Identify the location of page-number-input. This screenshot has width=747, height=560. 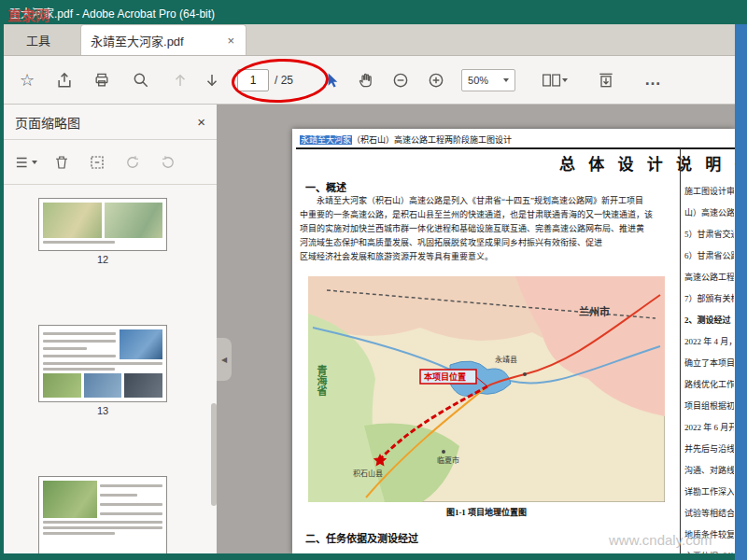
(253, 80).